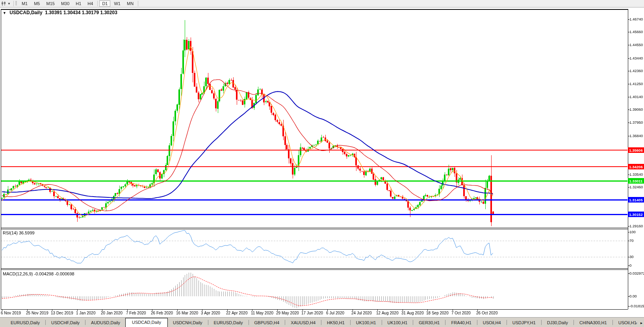 Image resolution: width=644 pixels, height=327 pixels. Describe the element at coordinates (5, 13) in the screenshot. I see `chart-title-caret-icon: ▼` at that location.